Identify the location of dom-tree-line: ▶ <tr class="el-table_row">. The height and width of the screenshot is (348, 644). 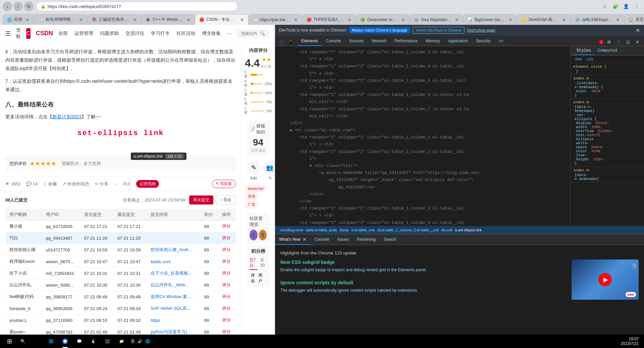
(423, 131).